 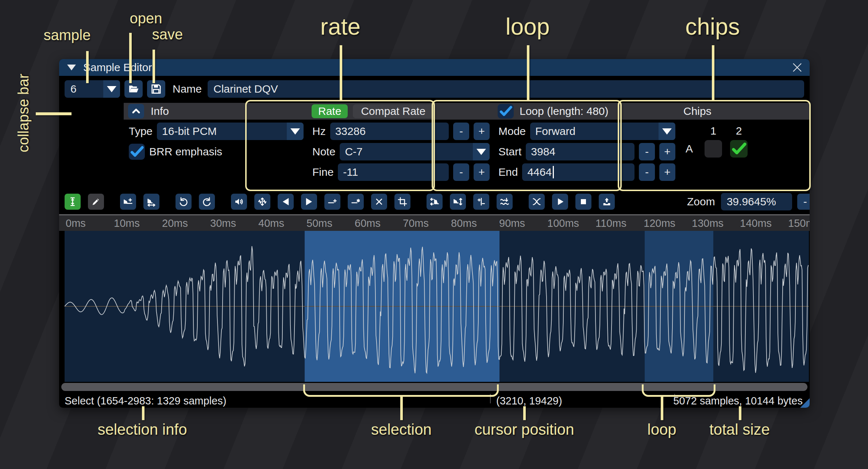 I want to click on brr-emphasis-checkbox, so click(x=137, y=152).